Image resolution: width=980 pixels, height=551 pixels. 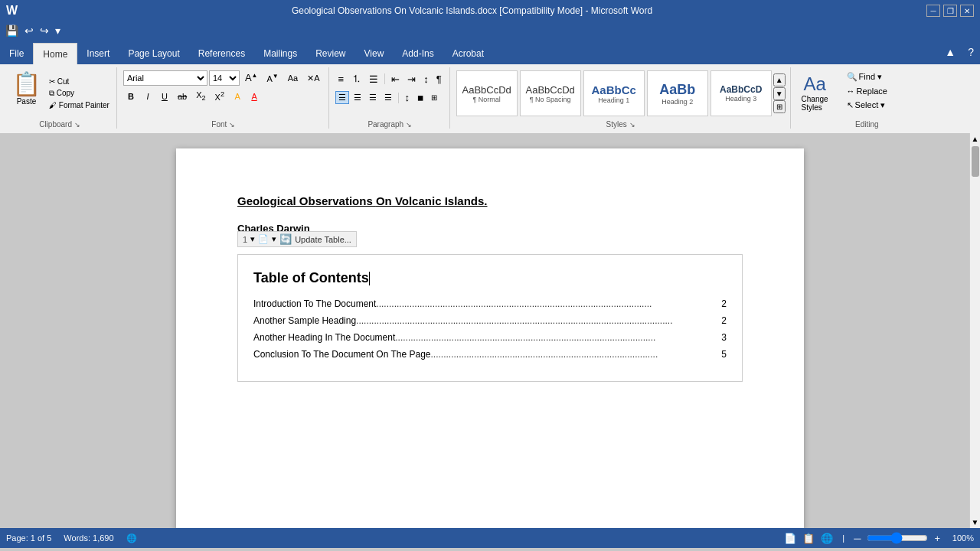 I want to click on zoom-in-button: +, so click(x=937, y=539).